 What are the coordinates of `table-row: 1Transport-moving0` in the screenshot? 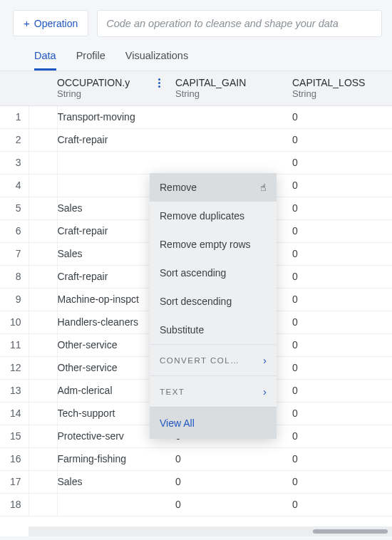 It's located at (196, 117).